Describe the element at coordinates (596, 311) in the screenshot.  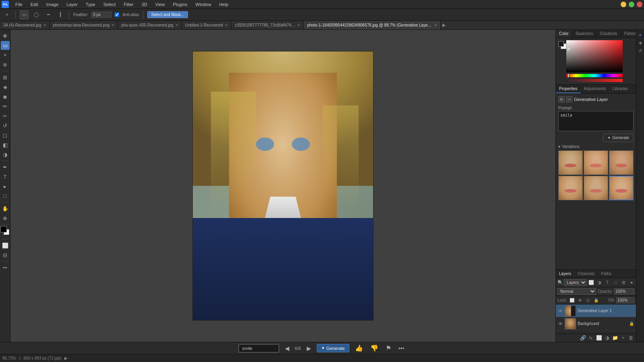
I see `layer-row-generative: 👁 Generative Layer 1` at that location.